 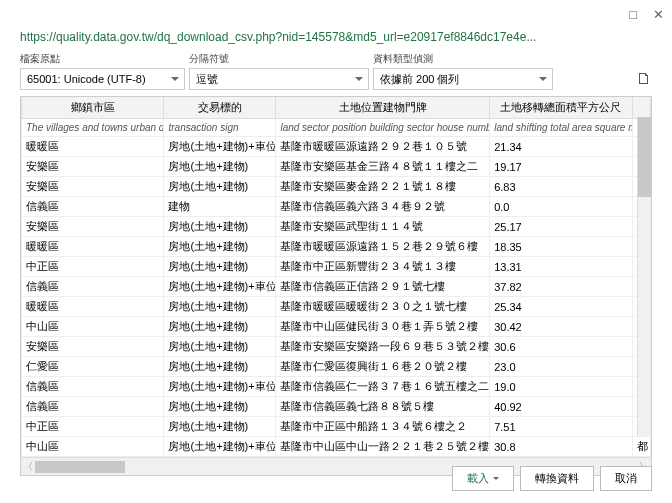 What do you see at coordinates (336, 247) in the screenshot?
I see `table-row: 暖暖區房地(土地+建物)基隆市暖暖區源遠路１５２巷２９號６樓18.35都` at bounding box center [336, 247].